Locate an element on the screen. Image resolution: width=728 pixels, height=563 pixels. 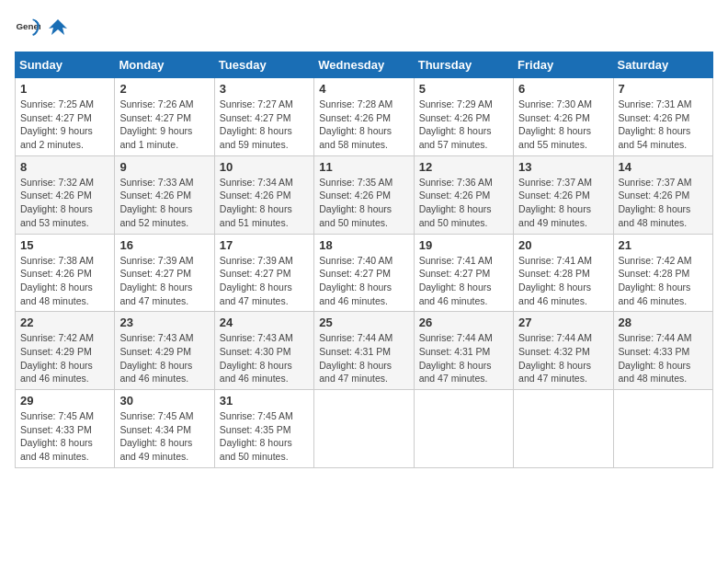
day-number: 7 is located at coordinates (664, 88).